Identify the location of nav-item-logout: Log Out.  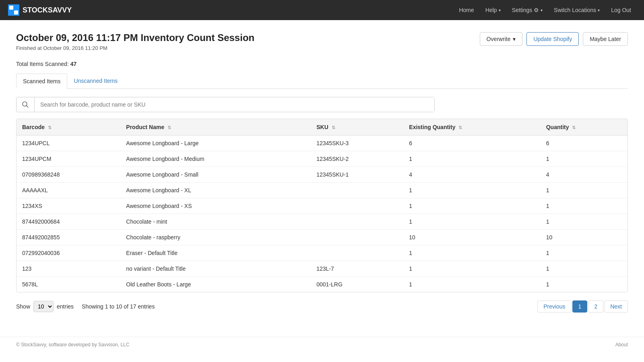
(621, 10).